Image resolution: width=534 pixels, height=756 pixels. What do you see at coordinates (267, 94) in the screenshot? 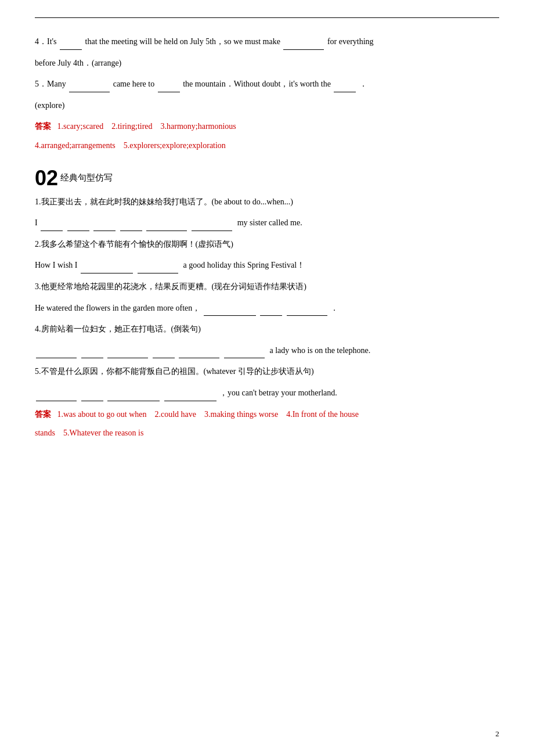
I see `section1-continued: 4．It's that the meeting will be held on …` at bounding box center [267, 94].